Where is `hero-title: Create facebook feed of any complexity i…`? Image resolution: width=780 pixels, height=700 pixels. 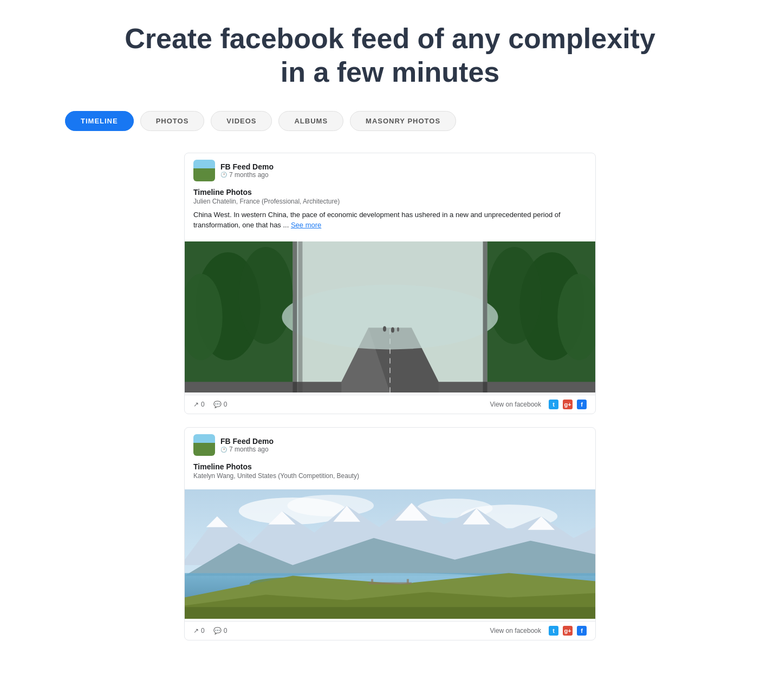 hero-title: Create facebook feed of any complexity i… is located at coordinates (390, 55).